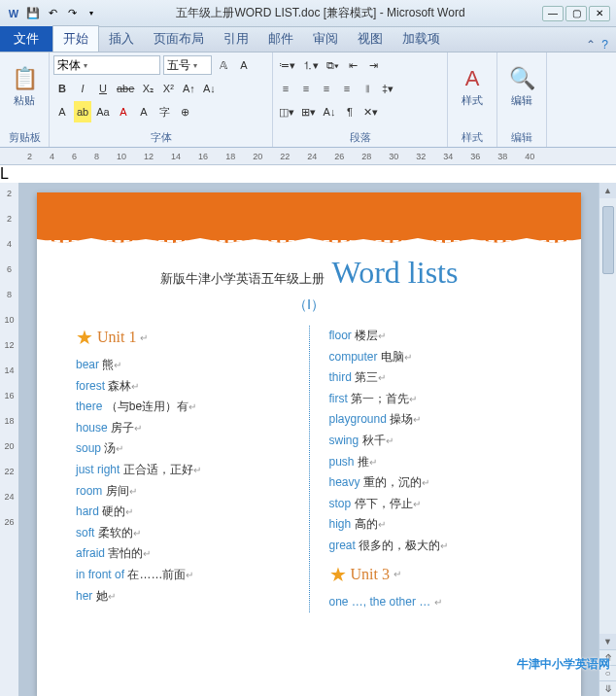  What do you see at coordinates (342, 545) in the screenshot?
I see `word-en: great` at bounding box center [342, 545].